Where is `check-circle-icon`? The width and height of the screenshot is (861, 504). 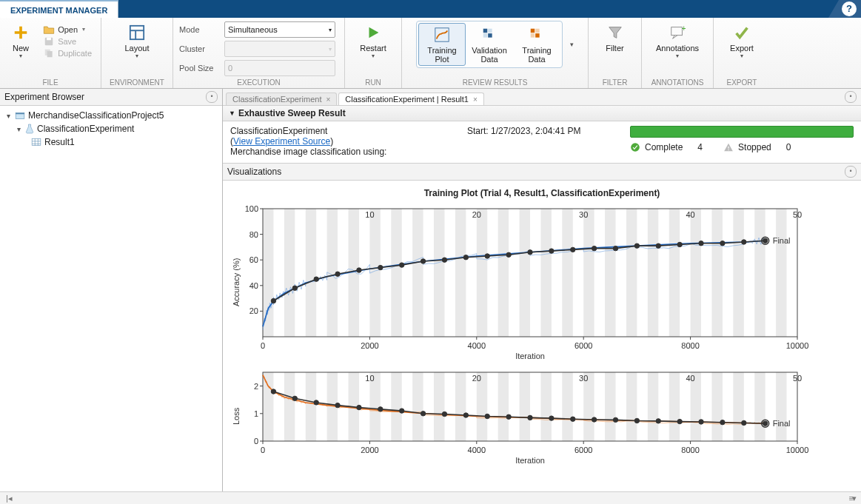 check-circle-icon is located at coordinates (635, 147).